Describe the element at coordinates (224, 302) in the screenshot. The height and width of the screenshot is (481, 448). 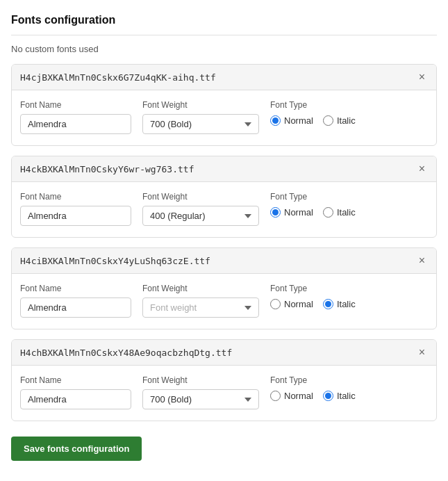
I see `font-card-body-3: Font NameFont WeightFont weight100 (Thin…` at that location.